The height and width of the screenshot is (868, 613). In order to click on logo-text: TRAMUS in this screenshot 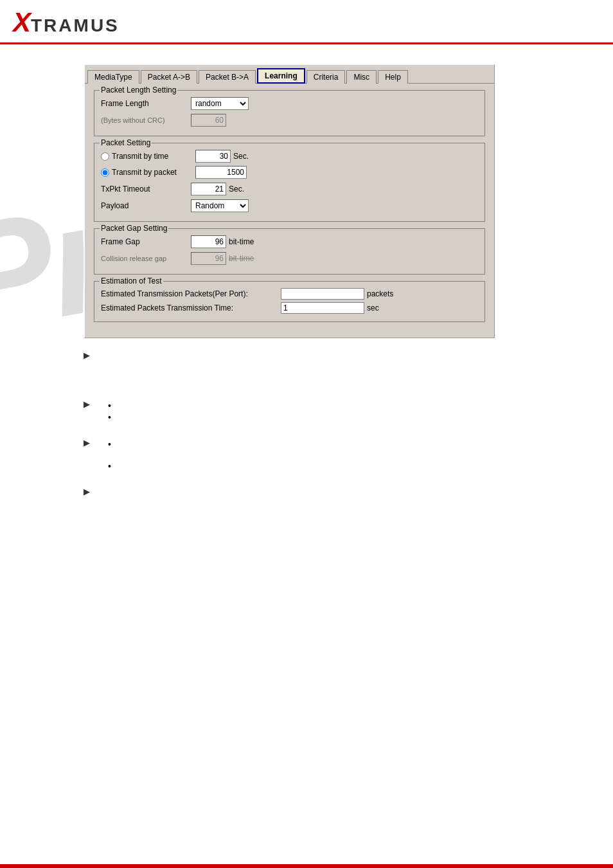, I will do `click(75, 26)`.